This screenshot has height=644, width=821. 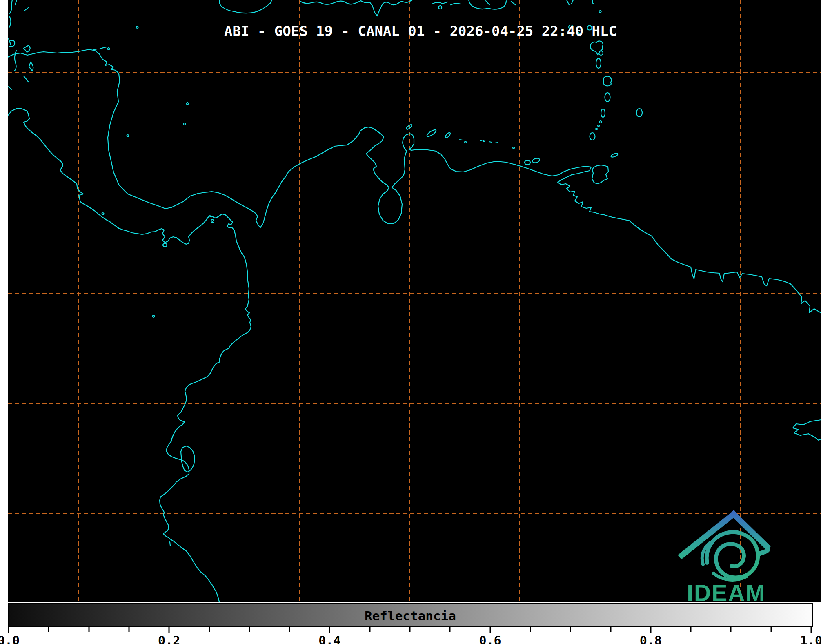 I want to click on colorbar-axis: 0.00.20.40.60.81.0, so click(x=410, y=635).